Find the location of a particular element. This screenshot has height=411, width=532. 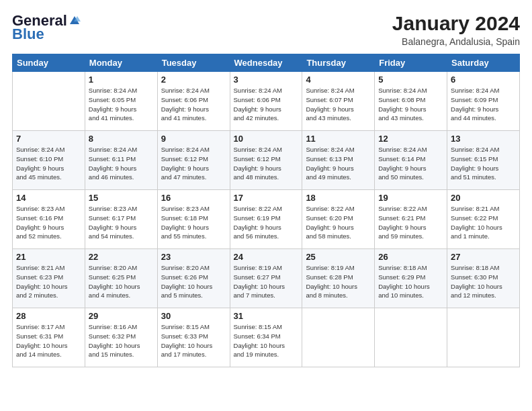

day-number: 8 is located at coordinates (121, 138).